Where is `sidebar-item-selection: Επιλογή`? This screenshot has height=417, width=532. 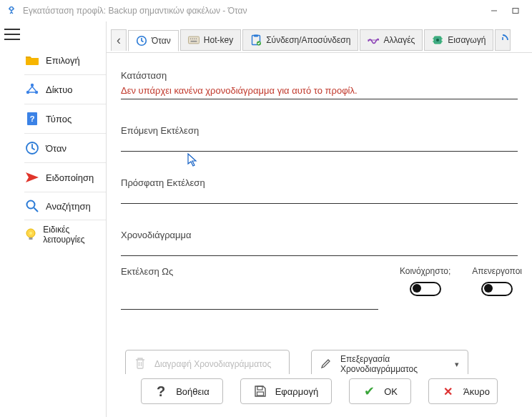
sidebar-item-selection: Επιλογή is located at coordinates (65, 60).